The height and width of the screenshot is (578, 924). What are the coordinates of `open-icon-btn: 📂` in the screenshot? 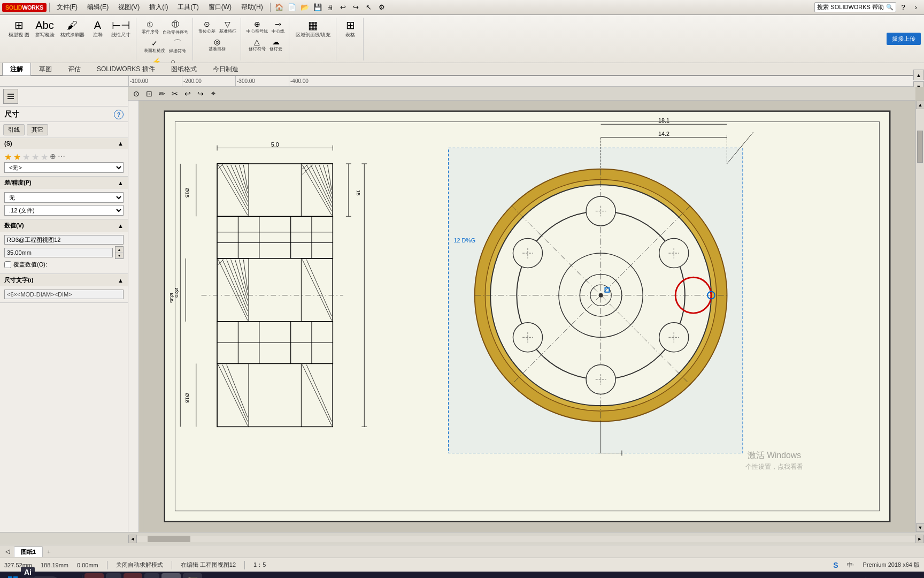 It's located at (305, 7).